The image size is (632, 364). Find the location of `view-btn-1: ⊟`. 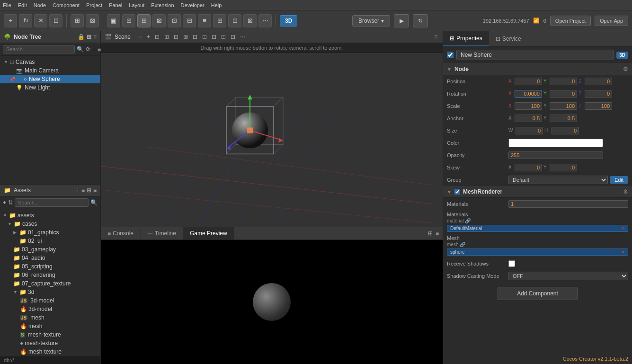

view-btn-1: ⊟ is located at coordinates (176, 37).